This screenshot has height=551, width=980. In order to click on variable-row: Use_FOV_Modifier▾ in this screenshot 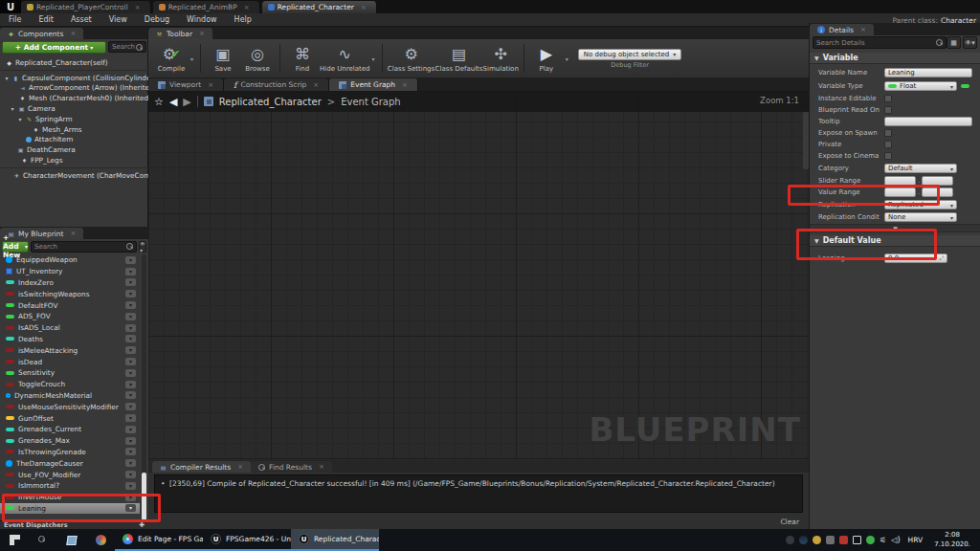, I will do `click(70, 474)`.